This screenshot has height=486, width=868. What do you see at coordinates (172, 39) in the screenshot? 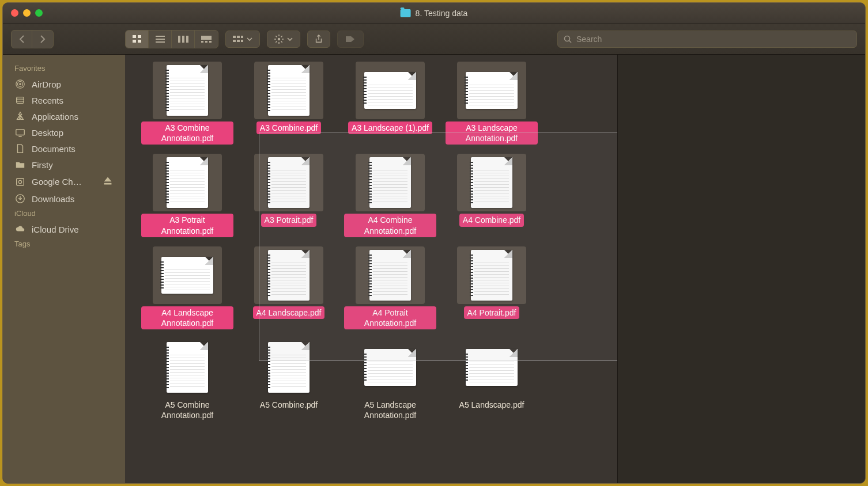
I see `view-switcher` at bounding box center [172, 39].